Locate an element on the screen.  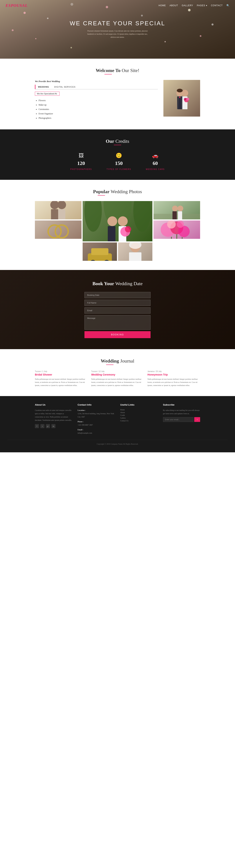
service-makeup: Make-up is located at coordinates (98, 105).